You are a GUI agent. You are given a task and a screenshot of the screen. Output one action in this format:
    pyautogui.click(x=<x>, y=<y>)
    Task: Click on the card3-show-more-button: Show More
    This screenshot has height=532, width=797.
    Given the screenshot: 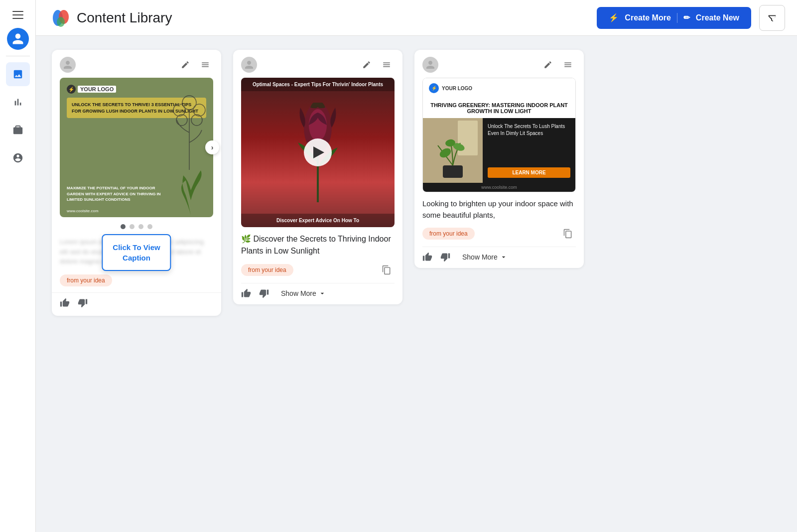 What is the action you would take?
    pyautogui.click(x=485, y=257)
    